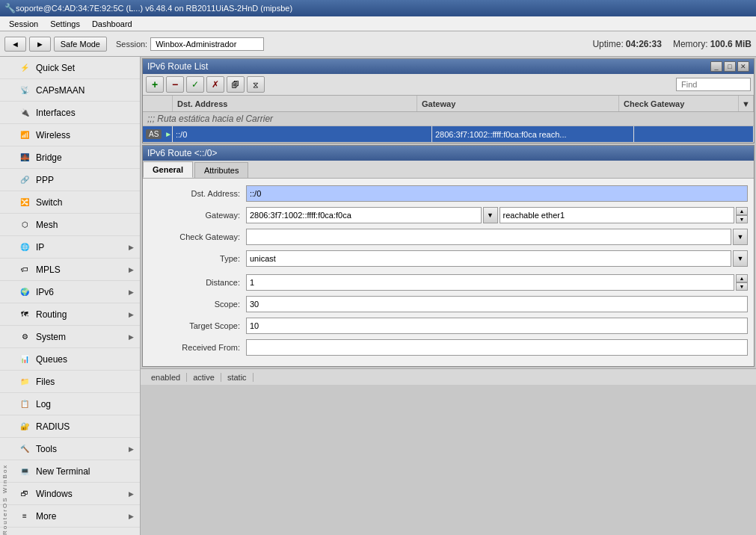 This screenshot has width=756, height=535. What do you see at coordinates (175, 84) in the screenshot?
I see `remove-route-button: −` at bounding box center [175, 84].